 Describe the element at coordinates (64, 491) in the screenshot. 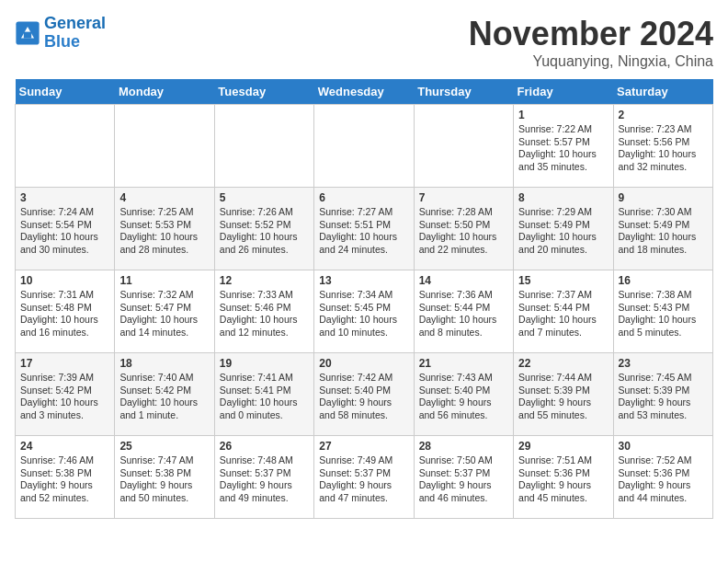

I see `day-info: Daylight: 9 hours and 52 minutes.` at that location.